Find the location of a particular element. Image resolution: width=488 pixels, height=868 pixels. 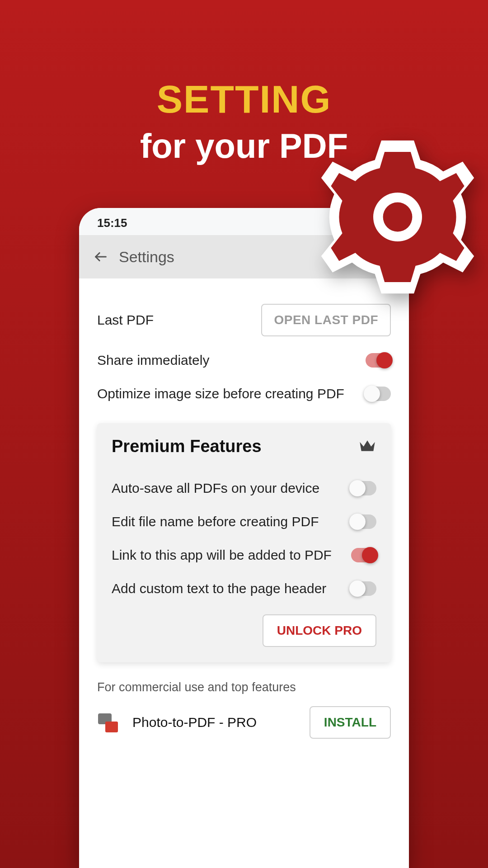

unlock-row: UNLOCK PRO is located at coordinates (244, 631).